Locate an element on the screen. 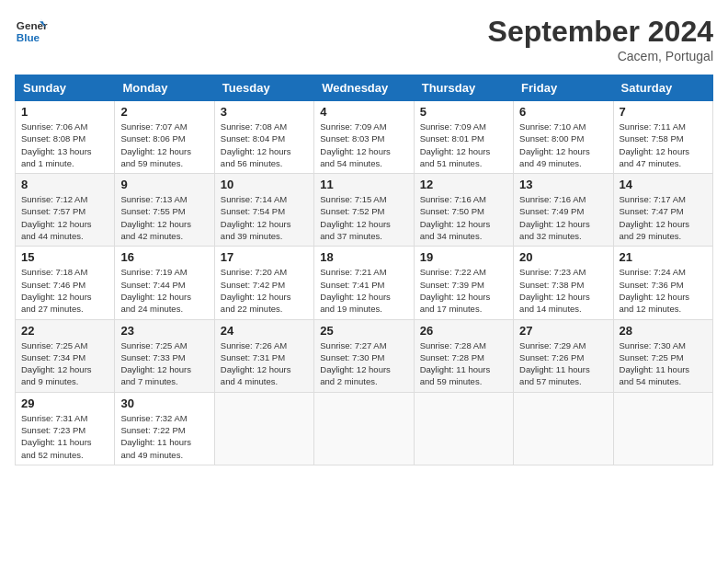  day-number: 3 is located at coordinates (265, 112).